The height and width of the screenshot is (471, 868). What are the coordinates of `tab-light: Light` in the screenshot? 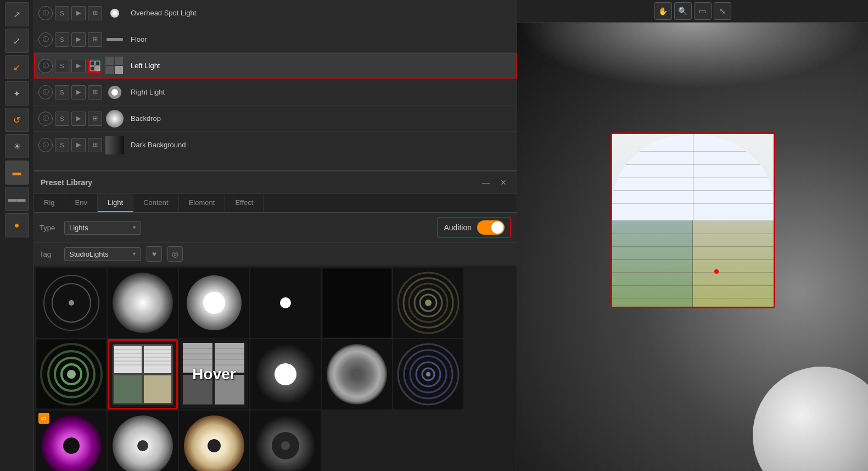 It's located at (115, 203).